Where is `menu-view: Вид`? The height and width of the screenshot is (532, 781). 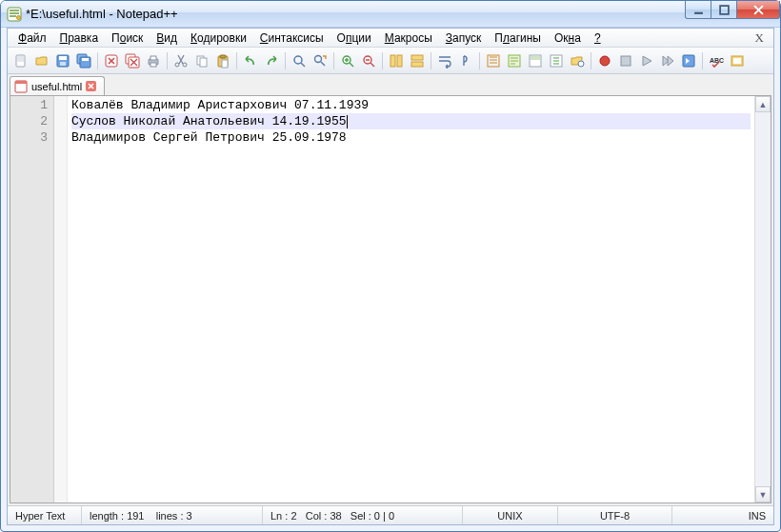
menu-view: Вид is located at coordinates (167, 38).